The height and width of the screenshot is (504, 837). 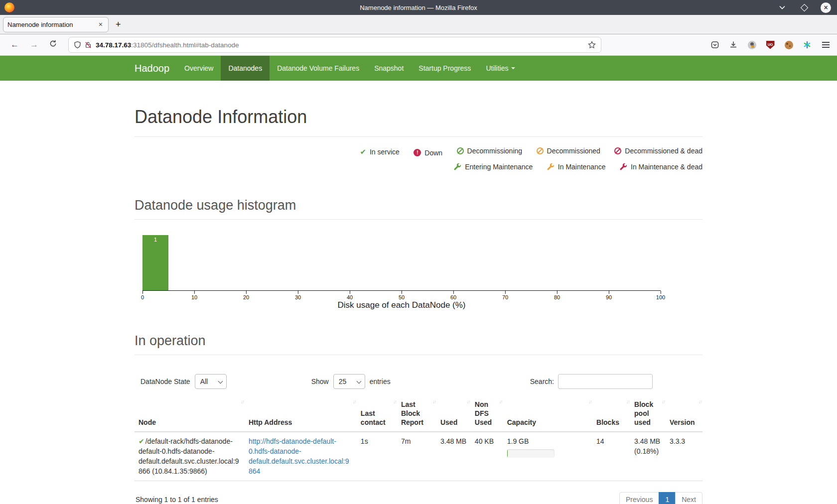 What do you see at coordinates (301, 414) in the screenshot?
I see `col-http-address: ↓↑Http Address` at bounding box center [301, 414].